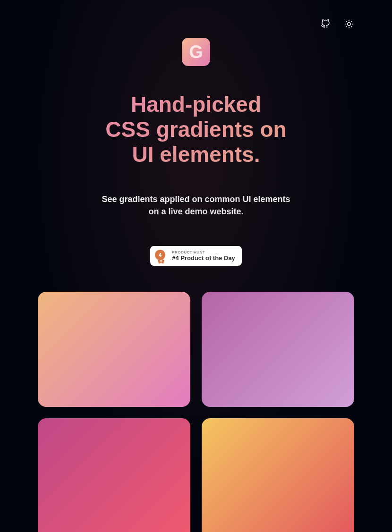 The image size is (392, 532). I want to click on hero-title-line1: Hand-picked, so click(196, 104).